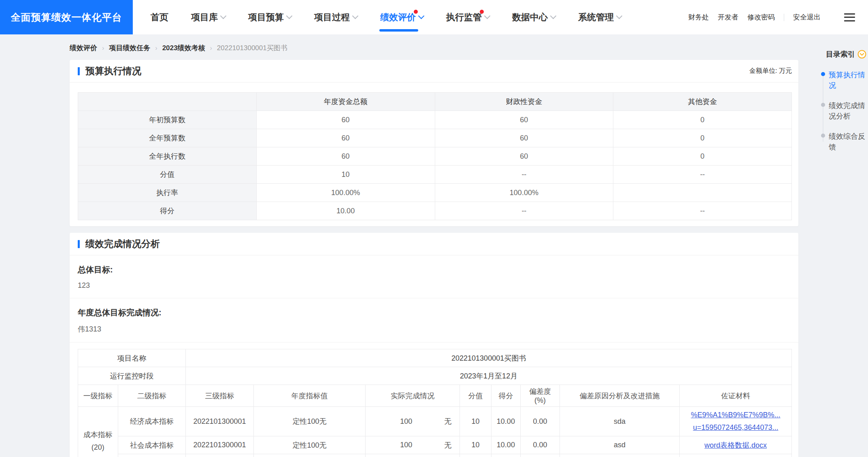  Describe the element at coordinates (406, 445) in the screenshot. I see `actual-completion-value: 100` at that location.